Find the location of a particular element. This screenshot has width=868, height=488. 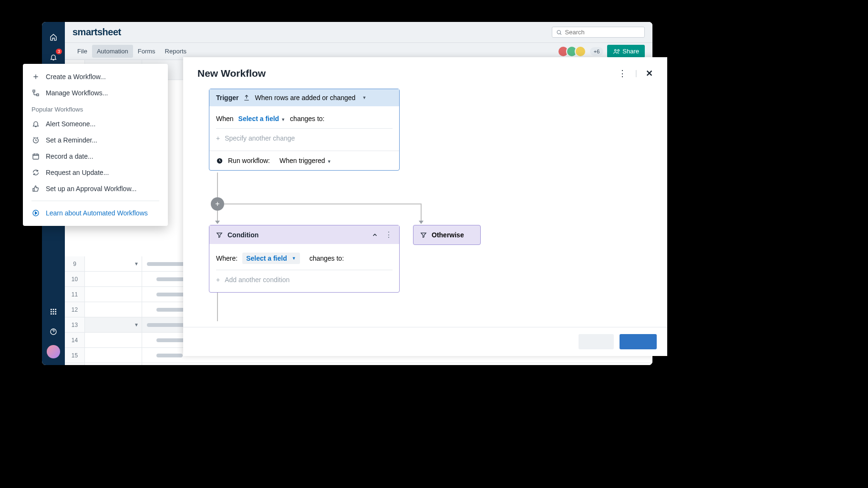

chevron-up-icon is located at coordinates (375, 235).